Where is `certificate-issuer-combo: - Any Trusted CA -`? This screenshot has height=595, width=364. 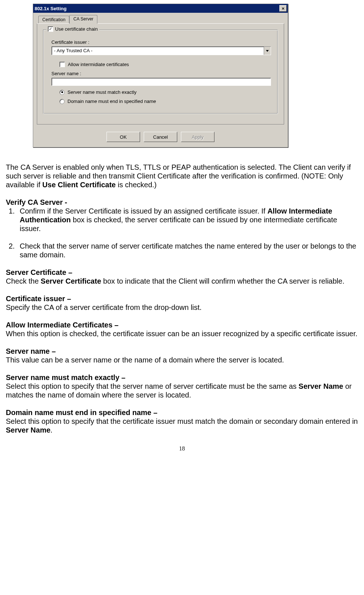
certificate-issuer-combo: - Any Trusted CA - is located at coordinates (161, 51).